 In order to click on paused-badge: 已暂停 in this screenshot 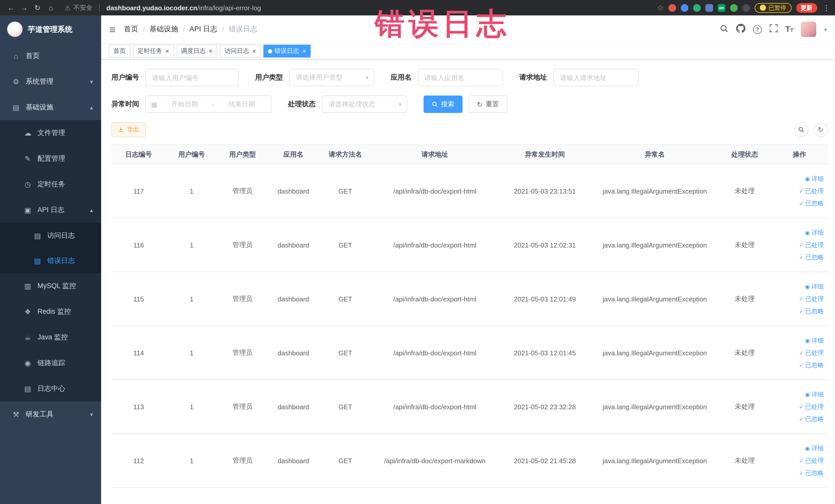, I will do `click(773, 7)`.